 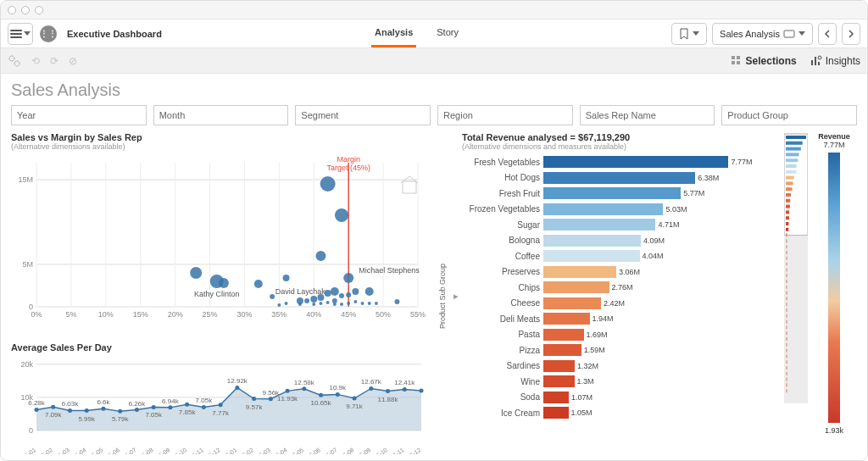 I want to click on bar-row: Pasta 1.69M, so click(x=621, y=336).